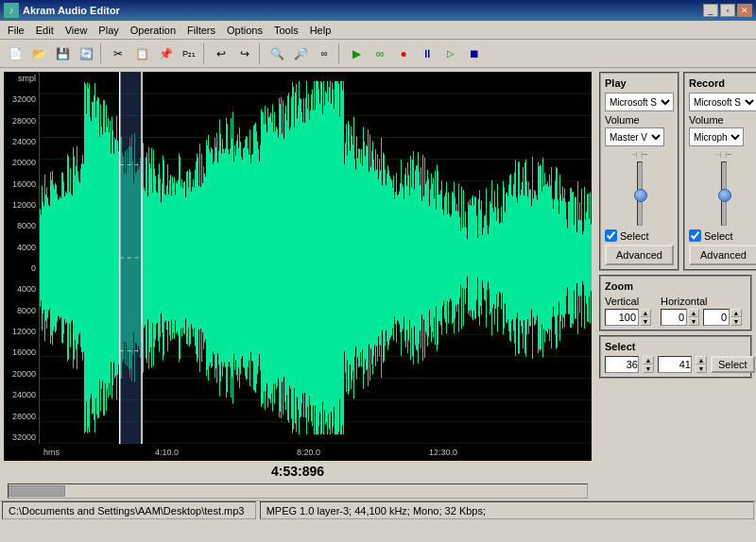  I want to click on play-volume-device-row: Master V, so click(639, 137).